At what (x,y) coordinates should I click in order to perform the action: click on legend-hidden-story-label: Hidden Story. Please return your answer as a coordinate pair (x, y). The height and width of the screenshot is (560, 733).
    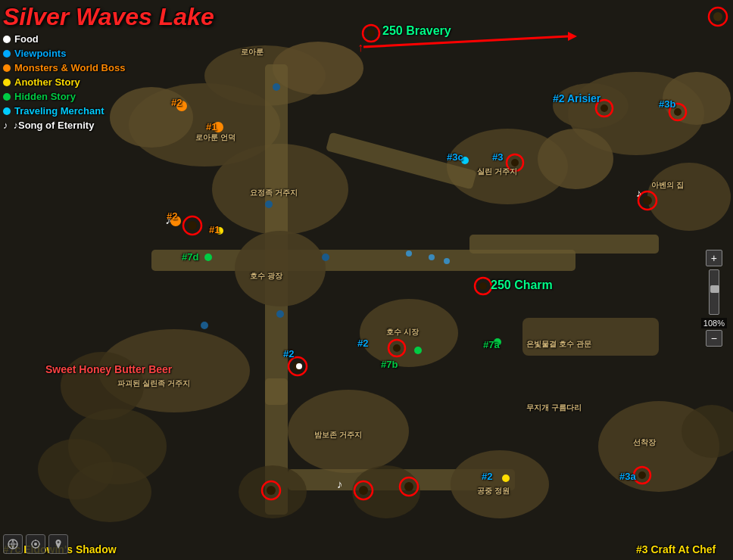
    Looking at the image, I should click on (45, 97).